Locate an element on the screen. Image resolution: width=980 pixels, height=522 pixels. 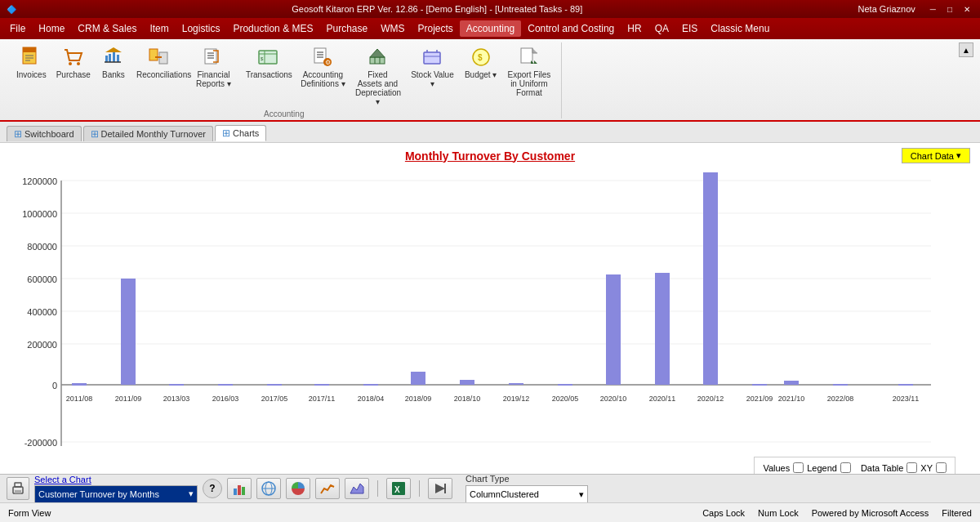
menu-item-item: Item is located at coordinates (158, 29).